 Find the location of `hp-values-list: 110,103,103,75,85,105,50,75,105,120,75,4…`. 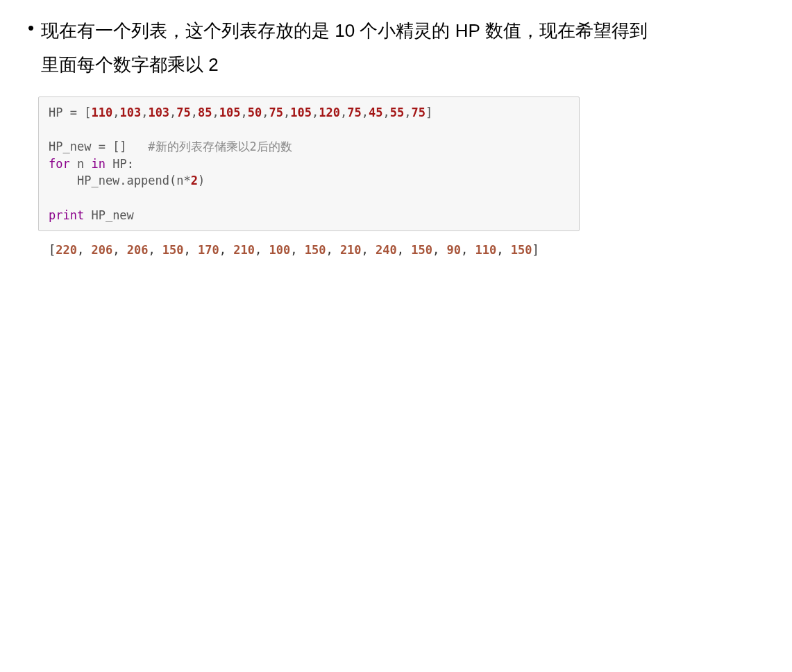

hp-values-list: 110,103,103,75,85,105,50,75,105,120,75,4… is located at coordinates (258, 112).